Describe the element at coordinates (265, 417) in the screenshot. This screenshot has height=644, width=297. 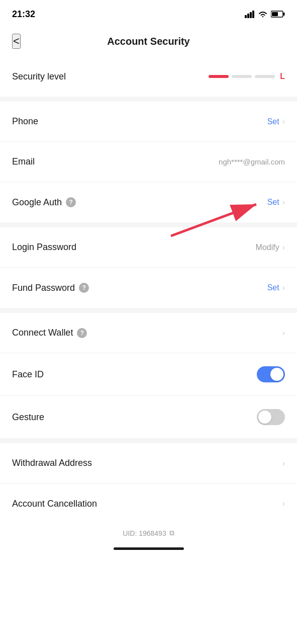
I see `gesture-toggle-thumb` at that location.